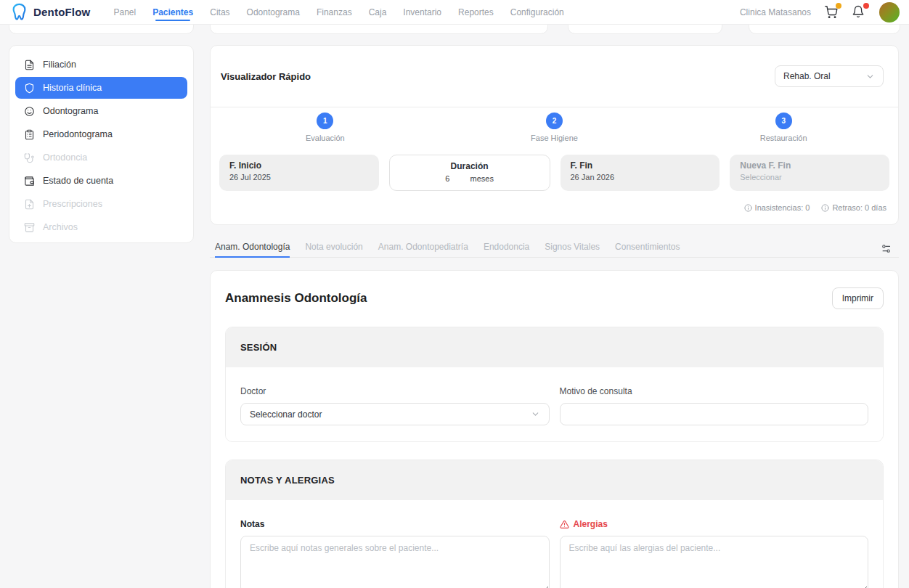  I want to click on bell-badge, so click(866, 6).